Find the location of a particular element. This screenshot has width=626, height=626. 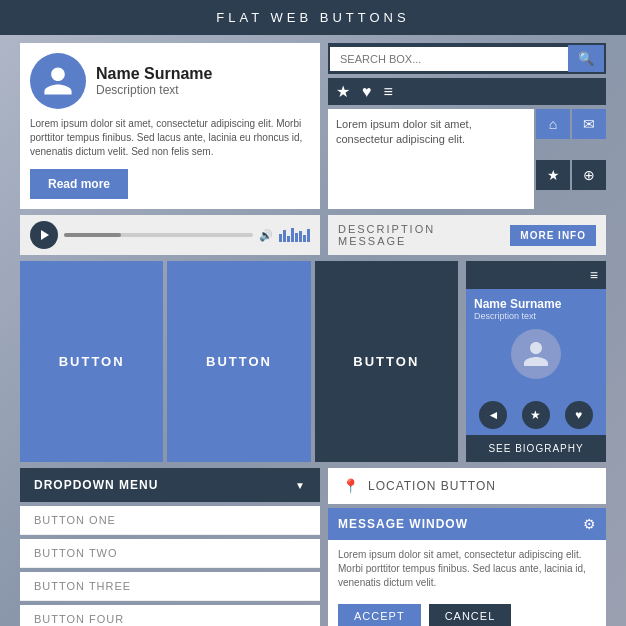

menu-item-1: BUTTON ONE is located at coordinates (170, 520).